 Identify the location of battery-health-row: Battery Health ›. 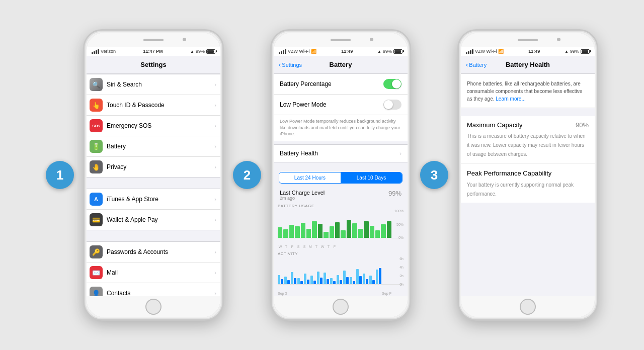
(341, 153).